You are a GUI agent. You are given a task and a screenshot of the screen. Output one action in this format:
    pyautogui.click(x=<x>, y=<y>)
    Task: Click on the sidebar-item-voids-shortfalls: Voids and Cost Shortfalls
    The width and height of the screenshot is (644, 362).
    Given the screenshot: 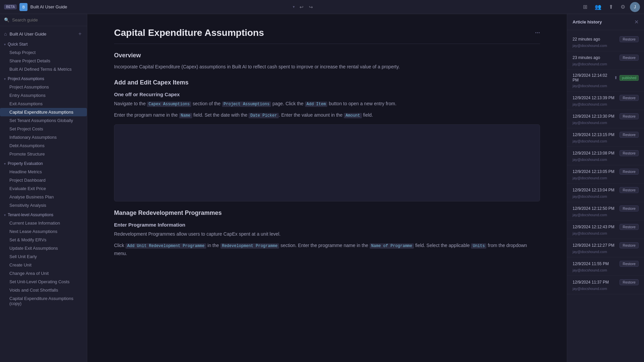 What is the action you would take?
    pyautogui.click(x=44, y=290)
    